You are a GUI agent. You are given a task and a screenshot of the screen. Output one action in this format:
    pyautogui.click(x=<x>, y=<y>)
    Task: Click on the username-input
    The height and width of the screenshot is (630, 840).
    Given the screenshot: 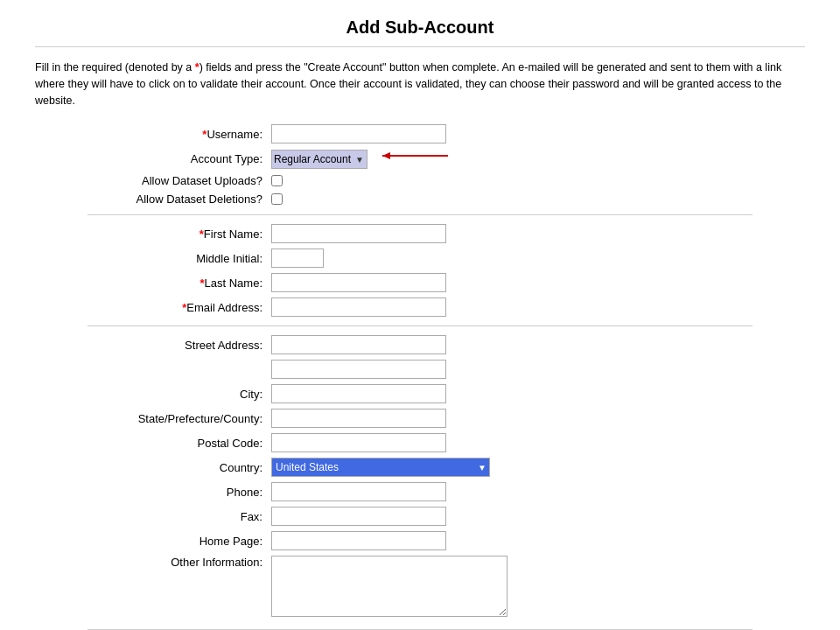 What is the action you would take?
    pyautogui.click(x=359, y=134)
    